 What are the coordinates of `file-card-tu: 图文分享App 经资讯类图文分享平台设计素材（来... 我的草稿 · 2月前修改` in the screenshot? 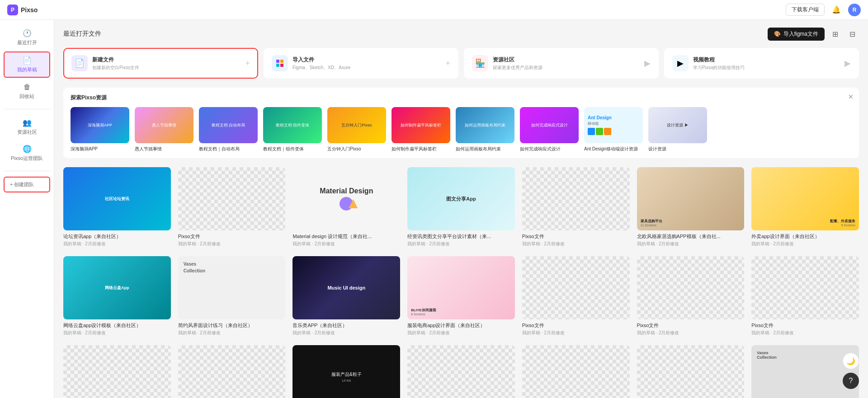 It's located at (461, 207).